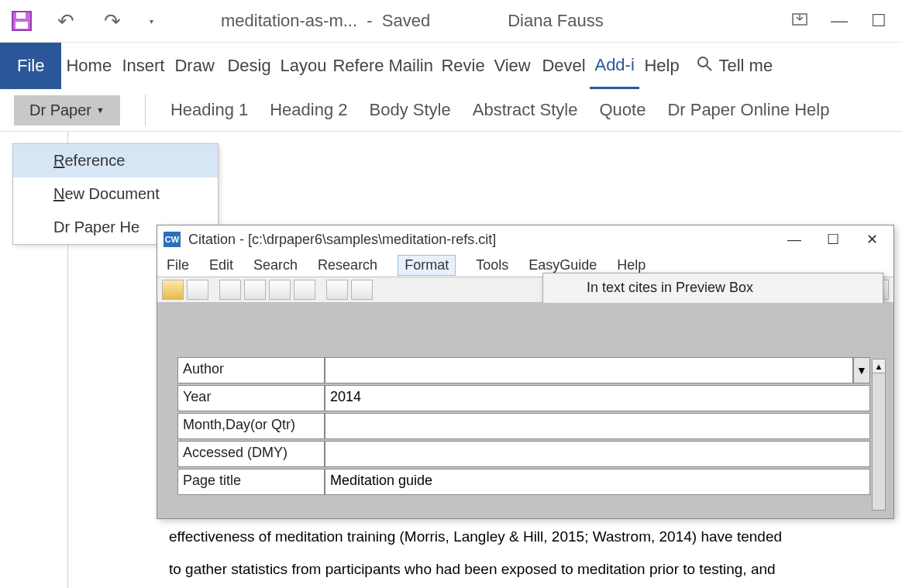 Image resolution: width=902 pixels, height=588 pixels. Describe the element at coordinates (663, 66) in the screenshot. I see `tab-help: Help` at that location.